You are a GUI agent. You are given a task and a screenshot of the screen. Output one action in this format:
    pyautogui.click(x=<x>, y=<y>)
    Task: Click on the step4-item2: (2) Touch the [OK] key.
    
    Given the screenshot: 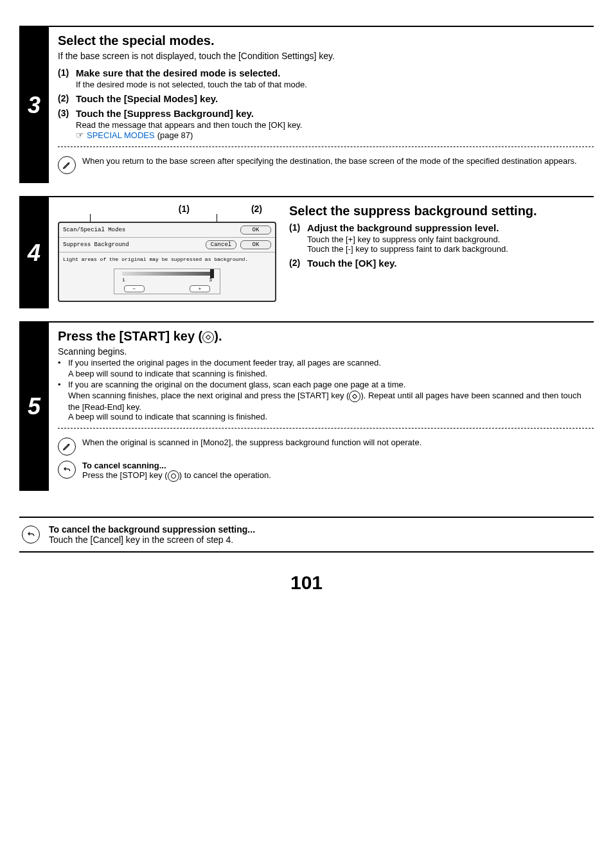 What is the action you would take?
    pyautogui.click(x=441, y=263)
    